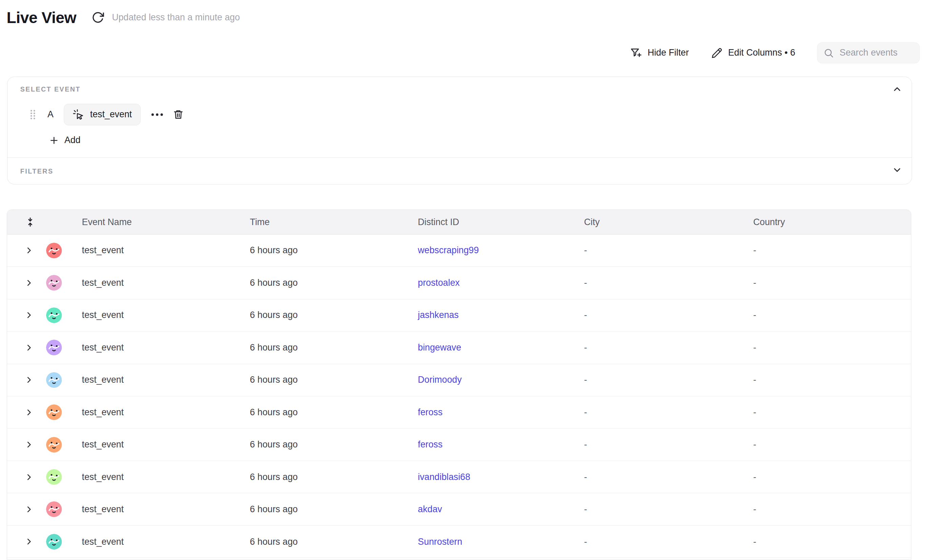 This screenshot has width=933, height=560. What do you see at coordinates (107, 115) in the screenshot?
I see `event-query-row: A test_event` at bounding box center [107, 115].